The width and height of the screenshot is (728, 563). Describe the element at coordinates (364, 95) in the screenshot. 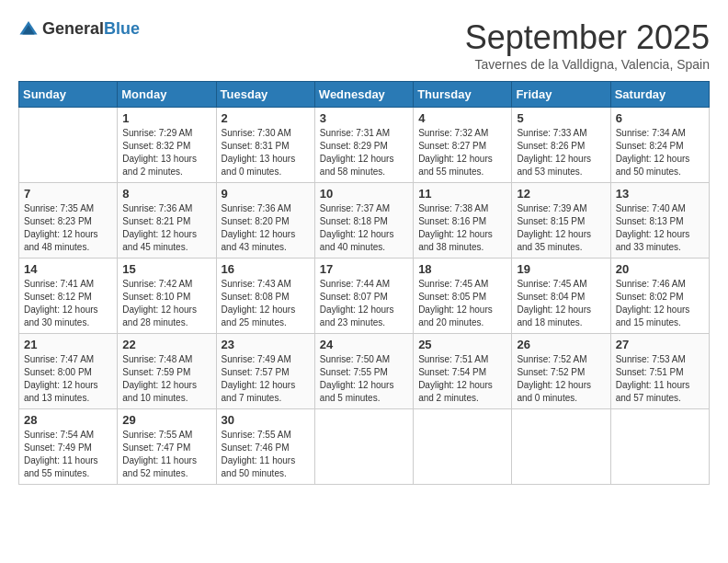

I see `day-header-row: SundayMondayTuesdayWednesdayThursdayFrid…` at that location.